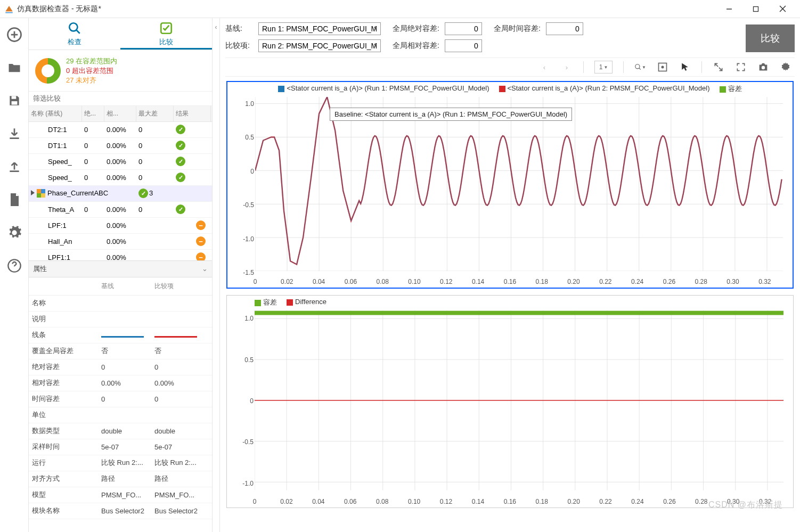 The image size is (800, 532). What do you see at coordinates (120, 351) in the screenshot?
I see `property-row: 覆盖全局容差否否` at bounding box center [120, 351].